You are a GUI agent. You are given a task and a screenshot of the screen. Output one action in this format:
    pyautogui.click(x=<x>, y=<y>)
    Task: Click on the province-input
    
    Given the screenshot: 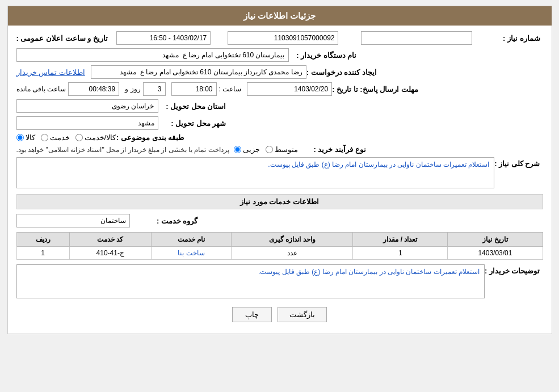 What is the action you would take?
    pyautogui.click(x=87, y=106)
    